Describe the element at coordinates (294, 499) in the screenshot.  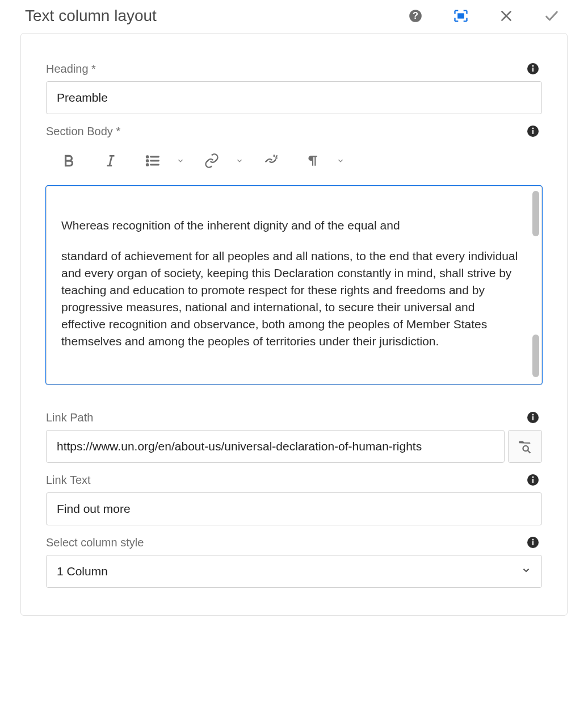
I see `link-text-field: Link Text` at that location.